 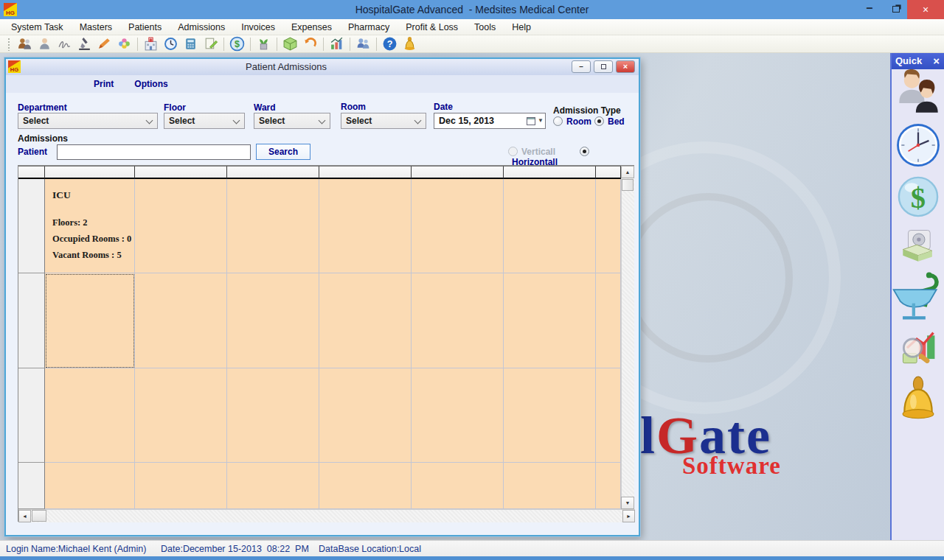 I want to click on quick-button-clock, so click(x=918, y=146).